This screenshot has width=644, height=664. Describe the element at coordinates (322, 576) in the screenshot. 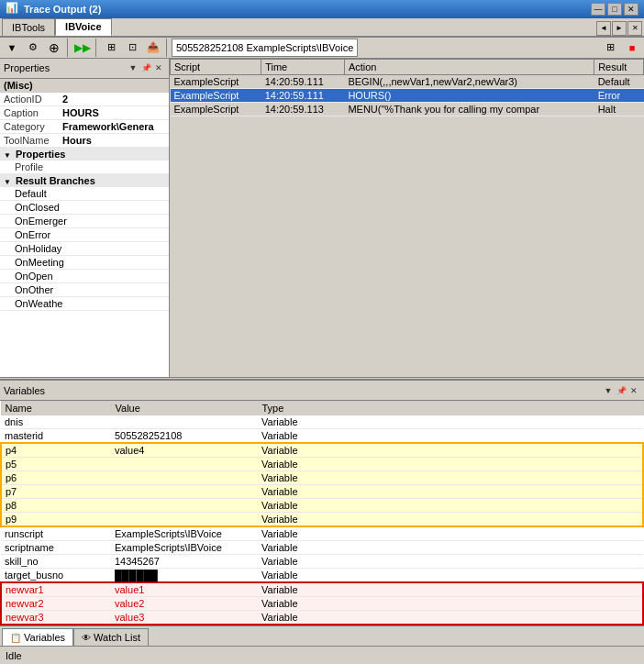

I see `var-row: target_busno██████Variable` at that location.